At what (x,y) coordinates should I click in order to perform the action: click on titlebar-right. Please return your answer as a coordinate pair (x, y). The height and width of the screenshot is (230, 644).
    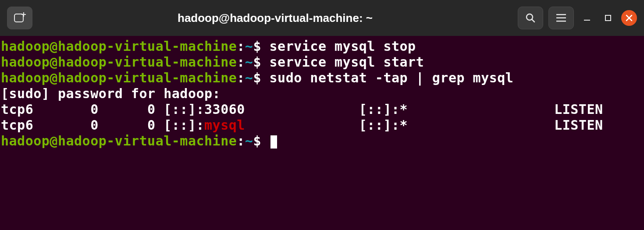
    Looking at the image, I should click on (577, 18).